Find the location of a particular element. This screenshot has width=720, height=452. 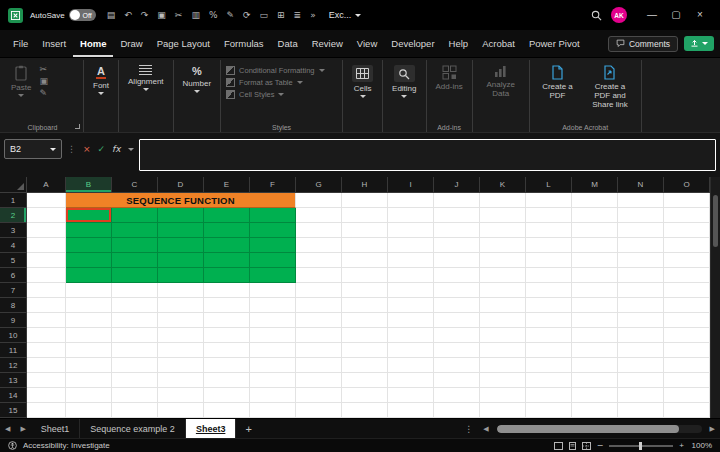

autosave-control: AutoSave Off is located at coordinates (63, 15).